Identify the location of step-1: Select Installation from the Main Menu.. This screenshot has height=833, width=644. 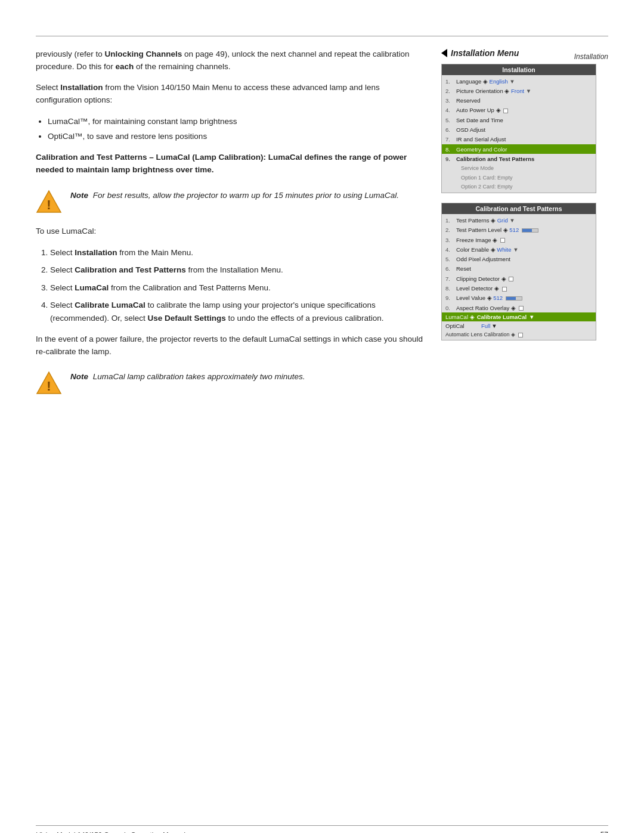
(237, 253).